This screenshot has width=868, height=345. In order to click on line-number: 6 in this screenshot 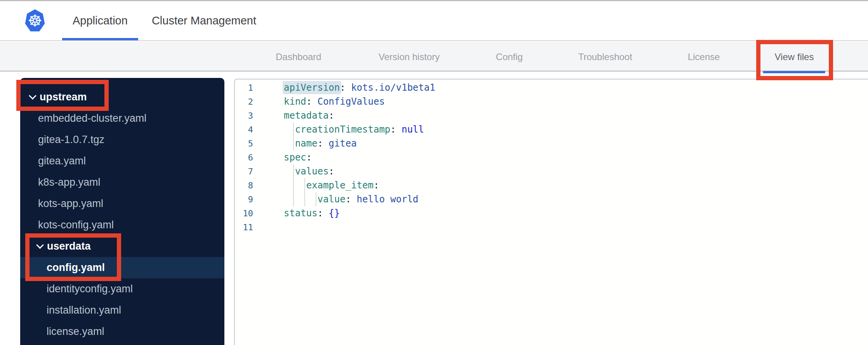, I will do `click(244, 157)`.